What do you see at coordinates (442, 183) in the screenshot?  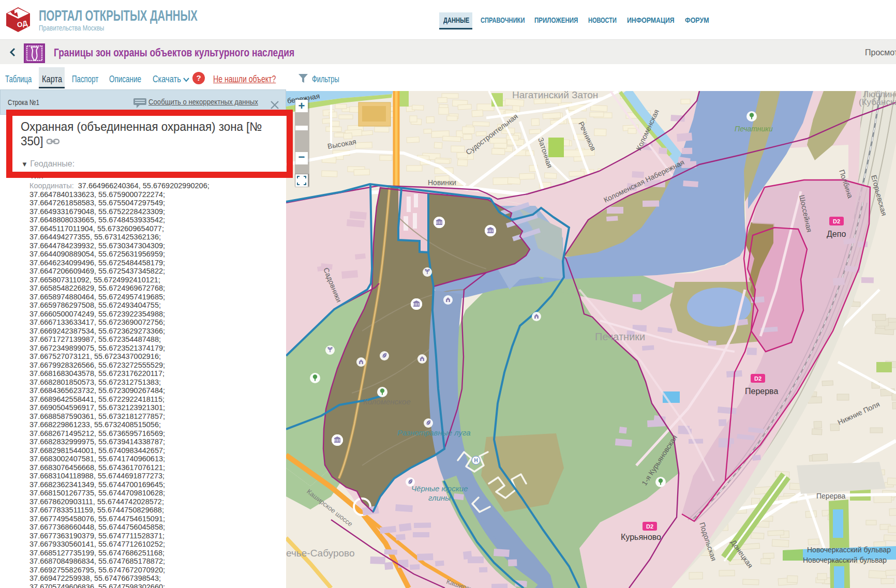 I see `svg-text: Новинки` at bounding box center [442, 183].